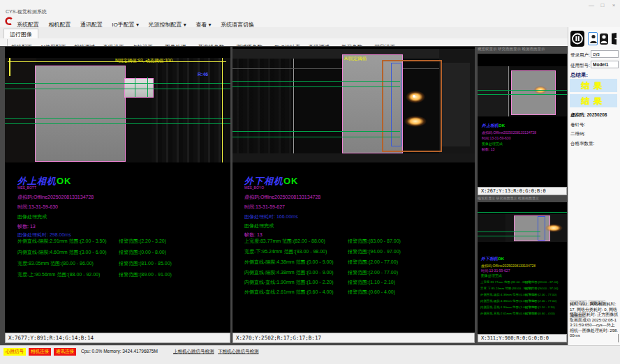  I want to click on machine-band, so click(353, 158).